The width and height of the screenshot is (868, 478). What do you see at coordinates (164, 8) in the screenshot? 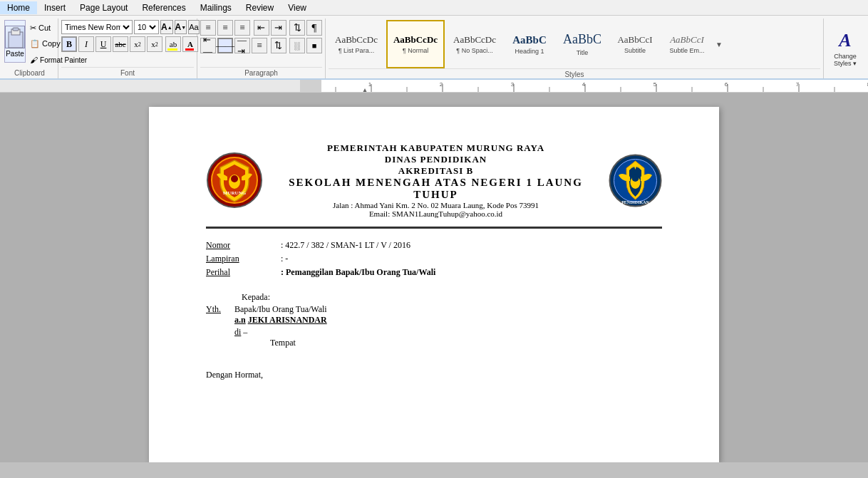
I see `menu-references: References` at bounding box center [164, 8].